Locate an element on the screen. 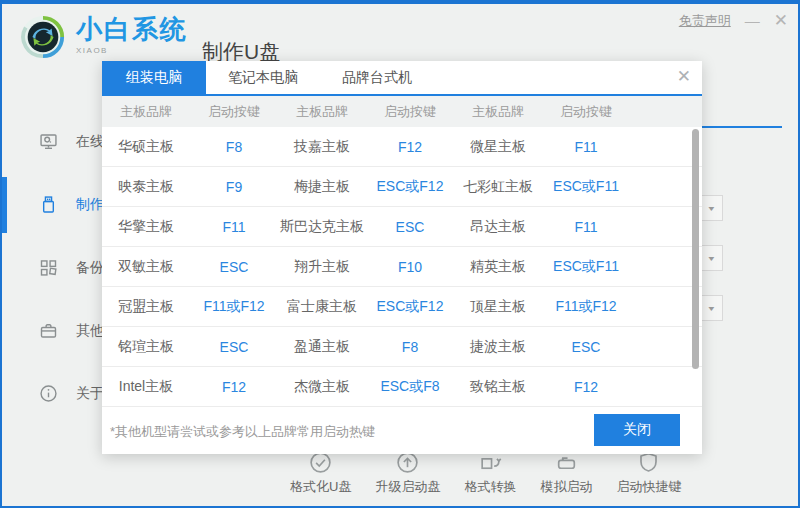 The width and height of the screenshot is (800, 508). boot-key-cell: F9 is located at coordinates (234, 187).